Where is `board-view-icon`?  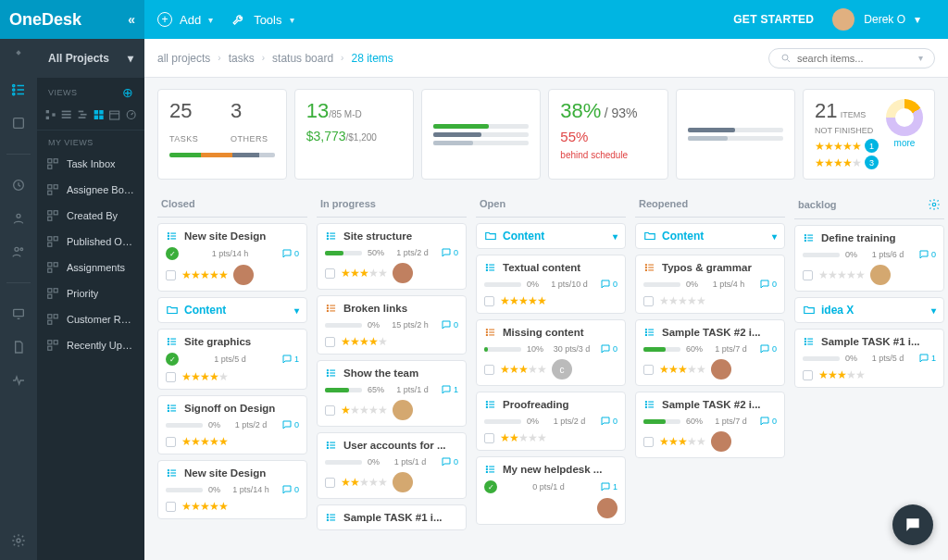 board-view-icon is located at coordinates (98, 115).